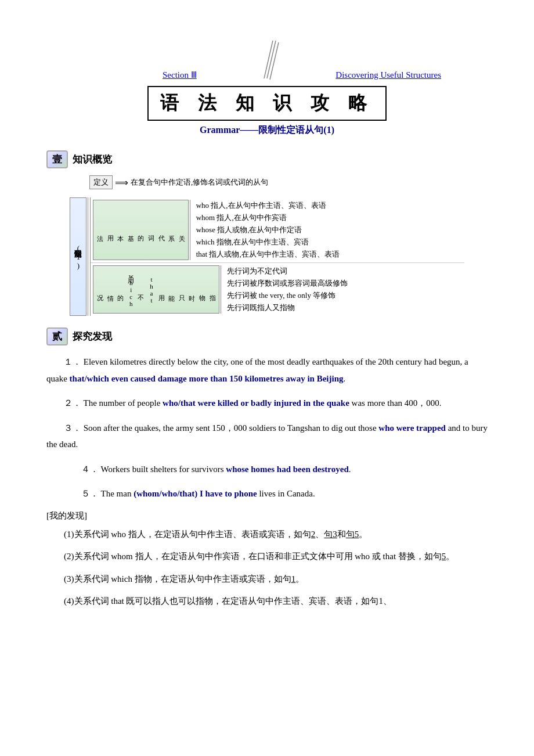  What do you see at coordinates (346, 308) in the screenshot?
I see `list-item: 先行词既指人又指物` at bounding box center [346, 308].